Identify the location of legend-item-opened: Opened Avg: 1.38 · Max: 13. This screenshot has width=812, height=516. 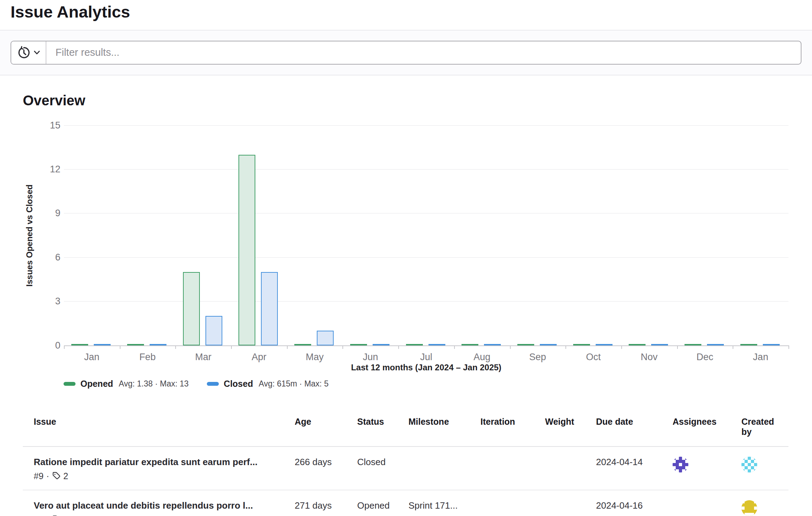
(126, 384).